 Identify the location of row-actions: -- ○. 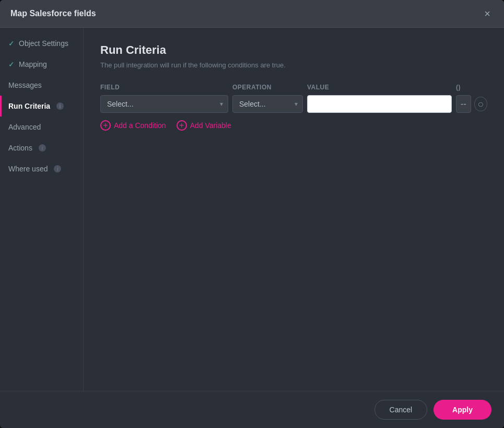
(472, 104).